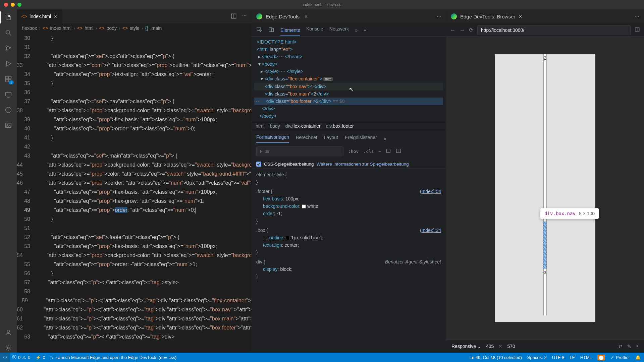 The image size is (644, 362). What do you see at coordinates (466, 346) in the screenshot?
I see `device-select: Responsive ⌄` at bounding box center [466, 346].